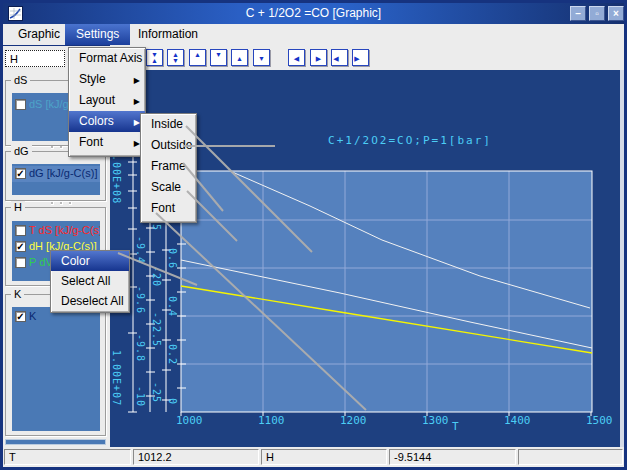 This screenshot has width=627, height=470. Describe the element at coordinates (35, 58) in the screenshot. I see `series-selector-input: H` at that location.